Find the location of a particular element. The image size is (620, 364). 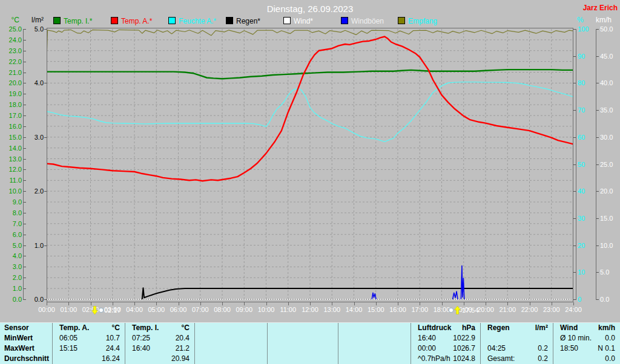

table-row-label: MaxWert is located at coordinates (27, 348).